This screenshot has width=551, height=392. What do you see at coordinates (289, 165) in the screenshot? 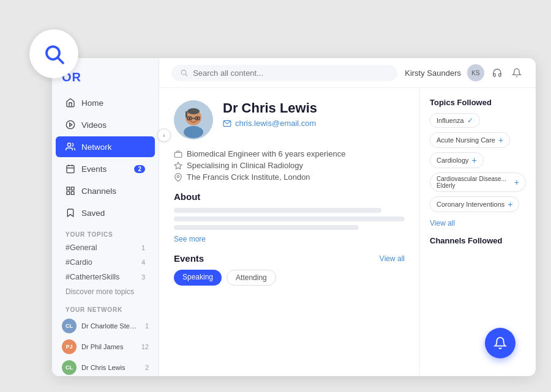
I see `profile-speciality-row: Specialising in Clinical Radiology` at bounding box center [289, 165].